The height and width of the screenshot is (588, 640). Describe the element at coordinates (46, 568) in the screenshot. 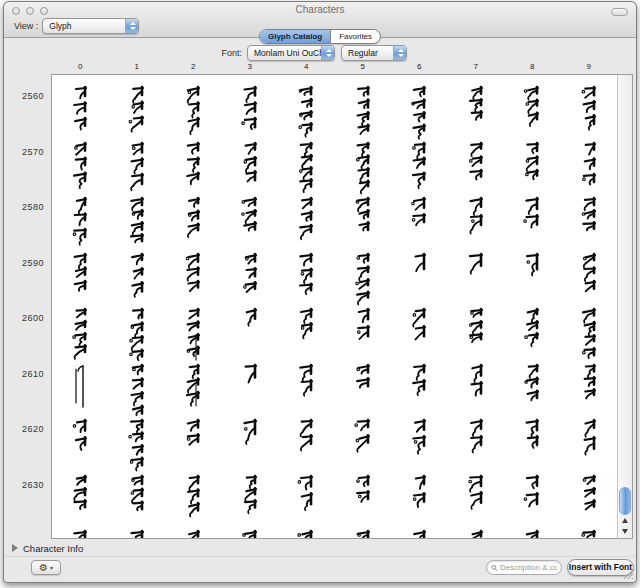

I see `action-menu-button: ⚙ ▾` at that location.